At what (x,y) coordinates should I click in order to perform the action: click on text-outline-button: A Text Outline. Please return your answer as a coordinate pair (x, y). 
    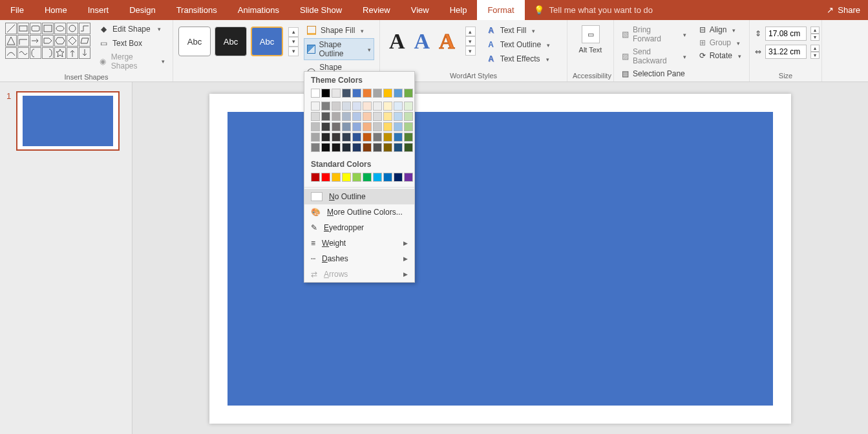
    Looking at the image, I should click on (518, 45).